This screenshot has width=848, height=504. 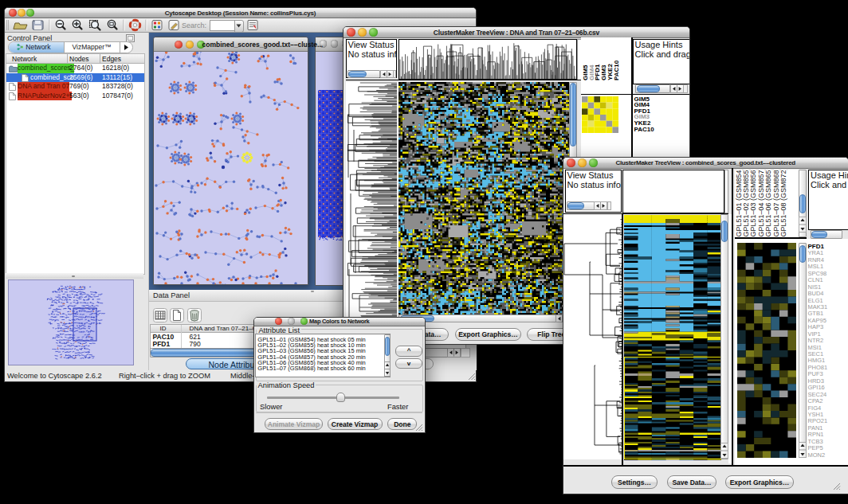 What do you see at coordinates (768, 204) in the screenshot?
I see `svg-text: GPL51–06 (GSM865)` at bounding box center [768, 204].